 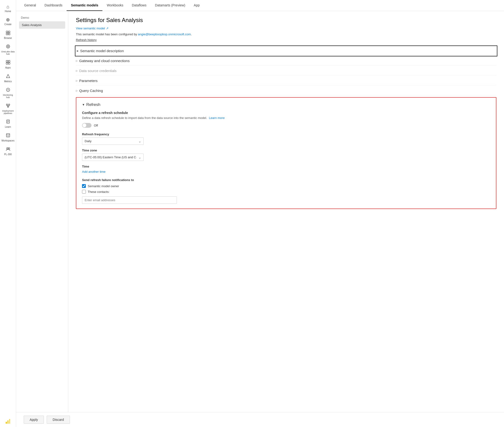 What do you see at coordinates (8, 7) in the screenshot?
I see `home-icon: ⌂` at bounding box center [8, 7].